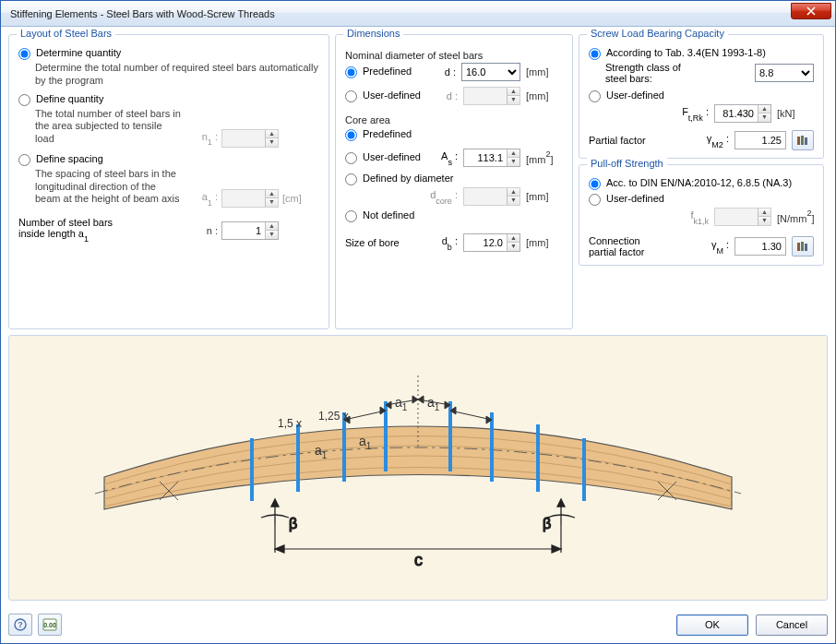  What do you see at coordinates (391, 157) in the screenshot?
I see `radio-core-userdef-label: User-defined` at bounding box center [391, 157].